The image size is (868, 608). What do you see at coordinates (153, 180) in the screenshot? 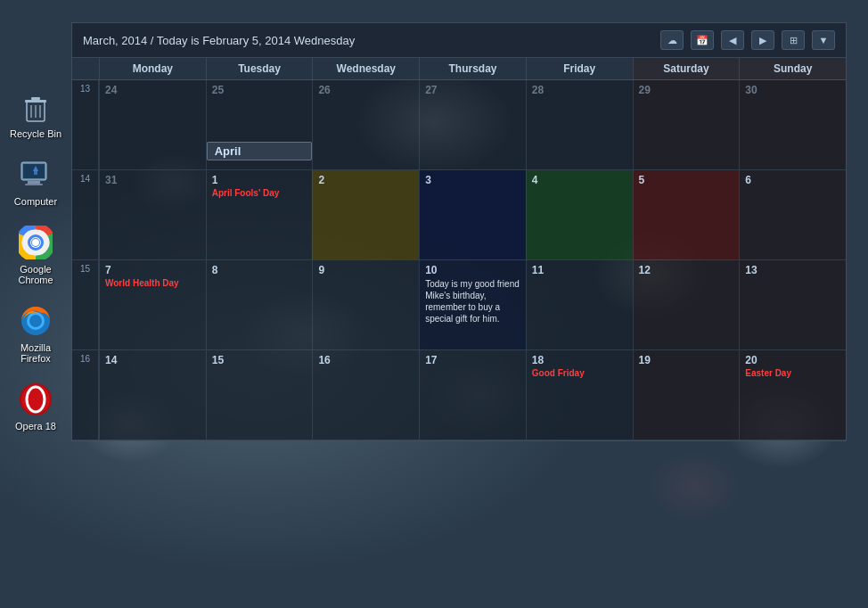
I see `date-mar31: 31` at bounding box center [153, 180].